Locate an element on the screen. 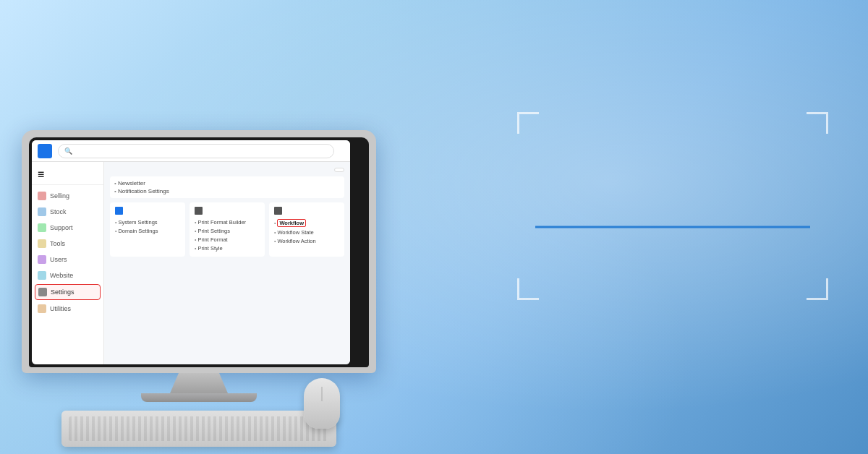  erp-topbar: 🔍 is located at coordinates (191, 151).